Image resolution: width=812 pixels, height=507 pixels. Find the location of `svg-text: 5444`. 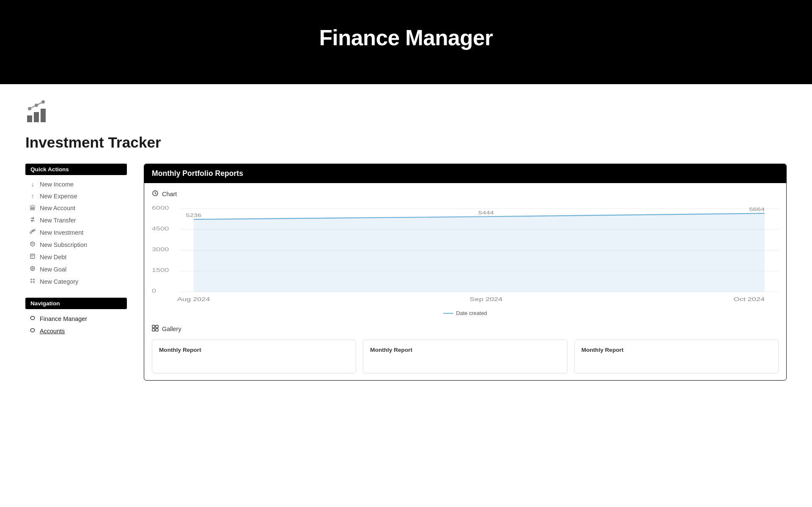

svg-text: 5444 is located at coordinates (486, 213).